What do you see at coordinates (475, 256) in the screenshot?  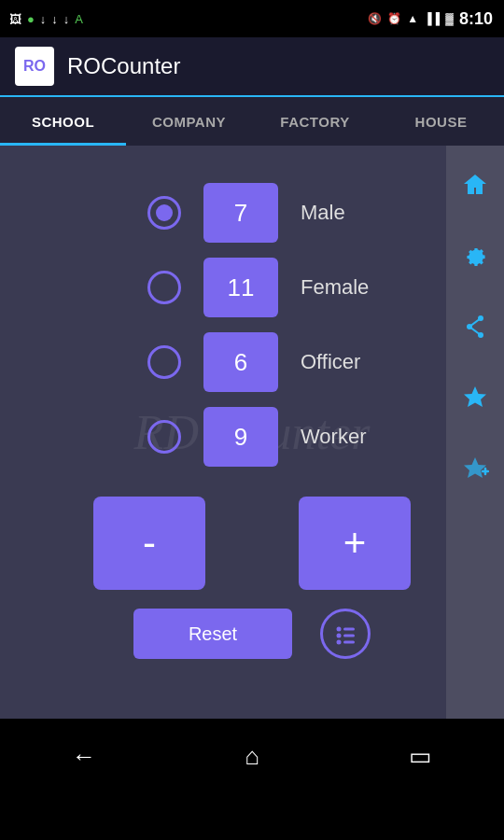 I see `side-settings-button` at bounding box center [475, 256].